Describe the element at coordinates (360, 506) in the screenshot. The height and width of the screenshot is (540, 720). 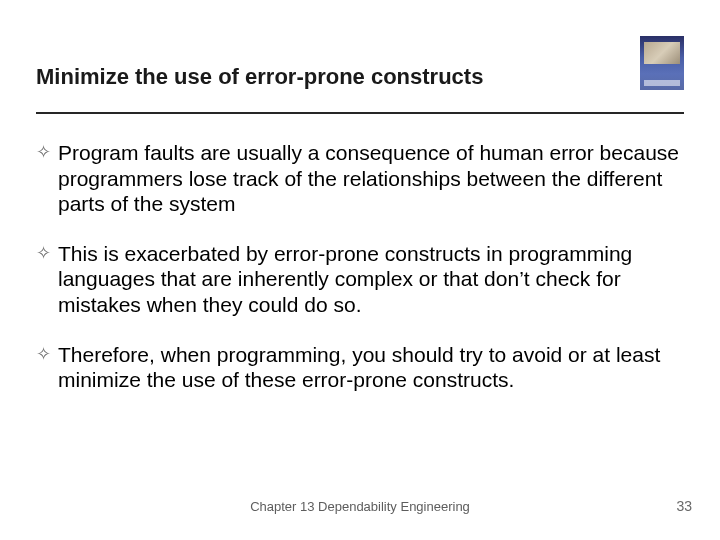
I see `footer-chapter-label: Chapter 13 Dependability Engineering` at that location.